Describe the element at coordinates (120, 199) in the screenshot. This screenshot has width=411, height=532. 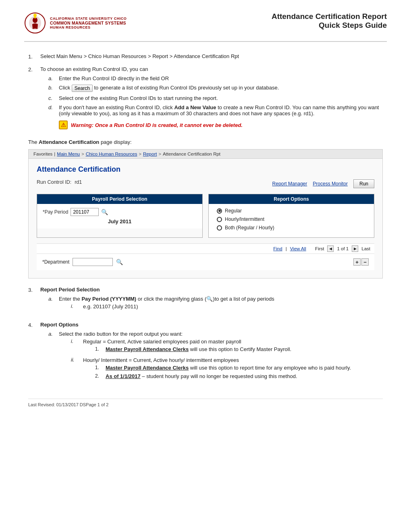
I see `payroll-panel-header: Payroll Period Selection` at that location.